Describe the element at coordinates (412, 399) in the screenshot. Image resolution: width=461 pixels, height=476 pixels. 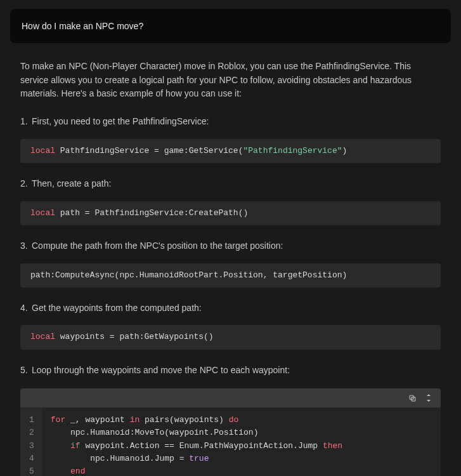
I see `copy-icon` at that location.